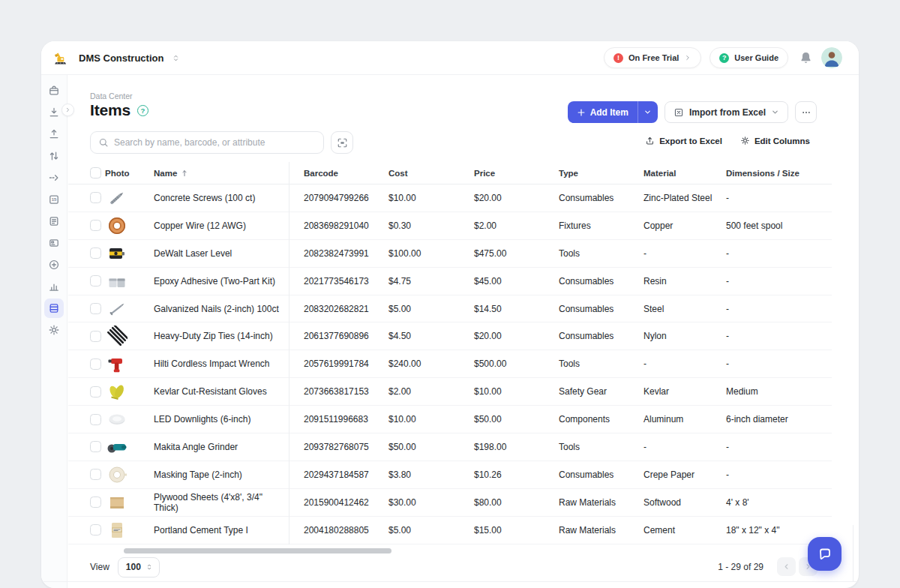  Describe the element at coordinates (207, 142) in the screenshot. I see `search-box` at that location.